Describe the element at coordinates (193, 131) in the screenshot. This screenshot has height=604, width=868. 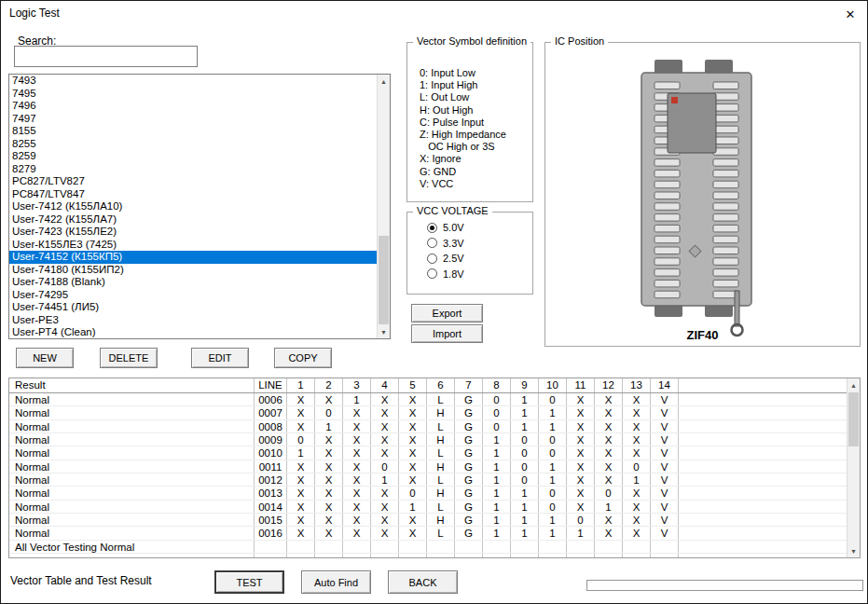
I see `list-item: 8155` at that location.